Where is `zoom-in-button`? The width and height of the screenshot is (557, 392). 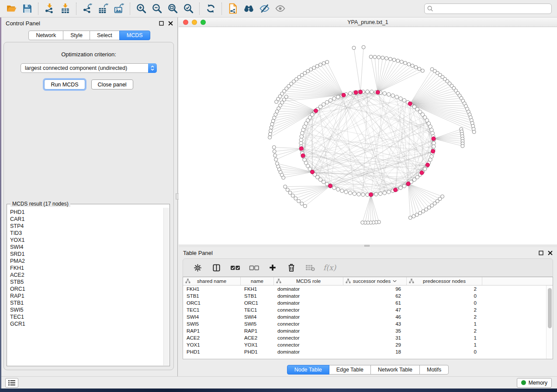 zoom-in-button is located at coordinates (141, 9).